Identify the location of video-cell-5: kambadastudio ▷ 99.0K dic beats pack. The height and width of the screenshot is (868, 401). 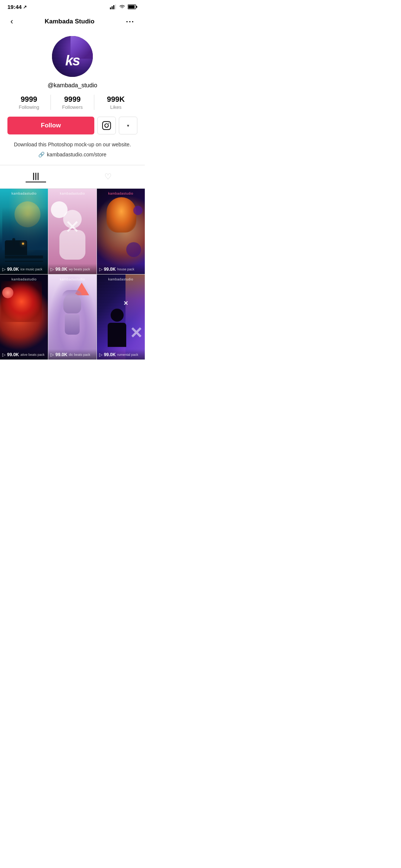
(72, 317).